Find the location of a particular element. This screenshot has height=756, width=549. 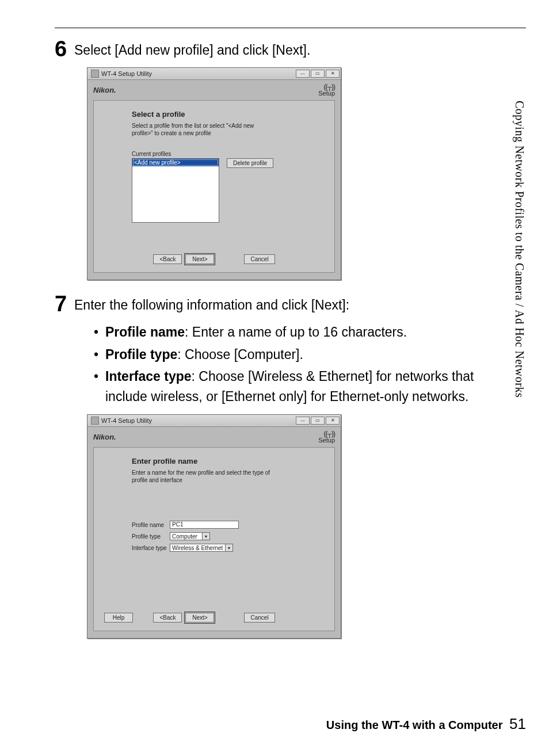

step-6-instruction: Select [Add new profile] and click [Next… is located at coordinates (300, 51).